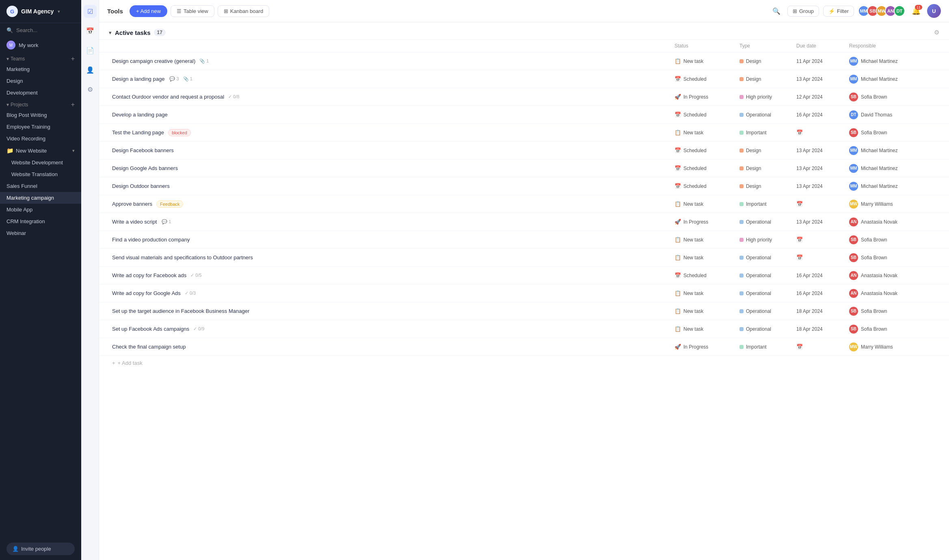 The height and width of the screenshot is (560, 949). Describe the element at coordinates (524, 222) in the screenshot. I see `table-row: Write a video script💬 1 🚀 In Progress Op…` at that location.